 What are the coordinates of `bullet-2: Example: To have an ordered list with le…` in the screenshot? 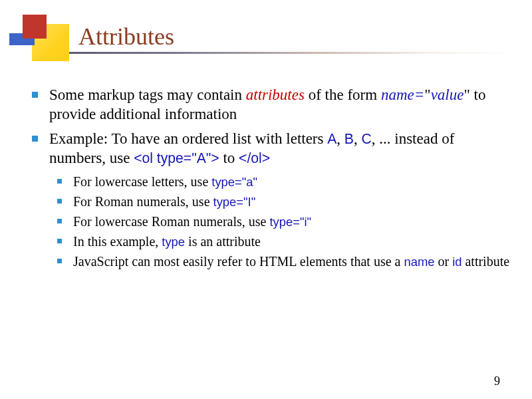 It's located at (271, 149).